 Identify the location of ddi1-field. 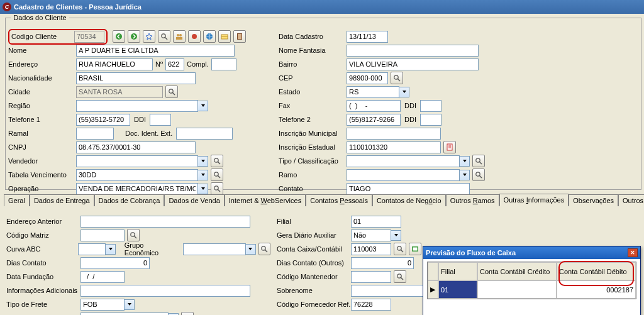
(160, 119).